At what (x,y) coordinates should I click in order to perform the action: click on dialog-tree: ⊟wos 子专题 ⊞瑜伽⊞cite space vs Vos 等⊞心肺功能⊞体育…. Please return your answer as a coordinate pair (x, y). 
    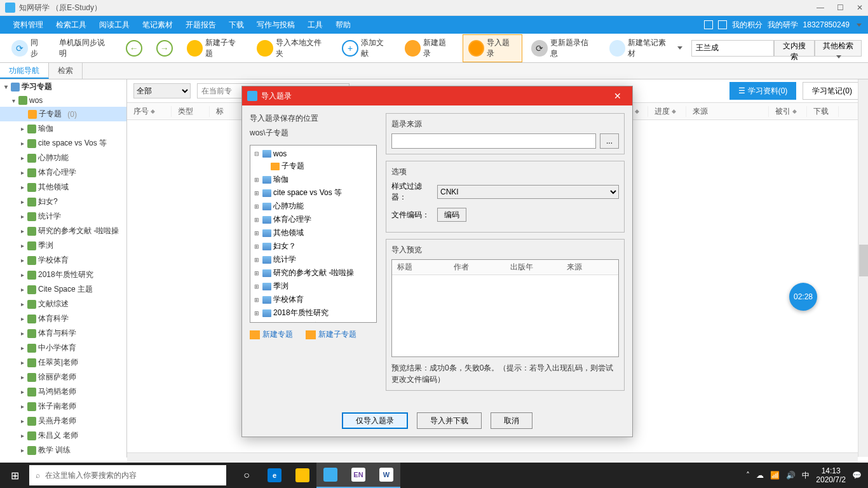
    Looking at the image, I should click on (313, 234).